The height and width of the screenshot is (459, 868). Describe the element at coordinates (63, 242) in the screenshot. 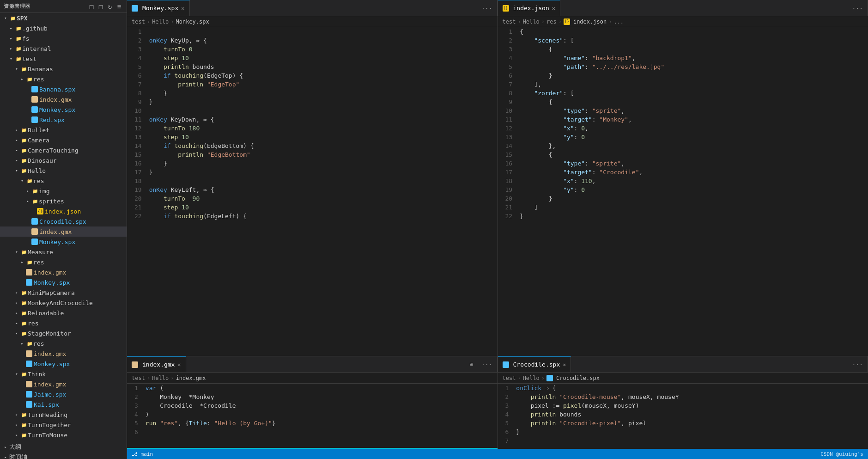

I see `sidebar-item-hello-monkey-spx: ▸ Monkey.spx` at that location.